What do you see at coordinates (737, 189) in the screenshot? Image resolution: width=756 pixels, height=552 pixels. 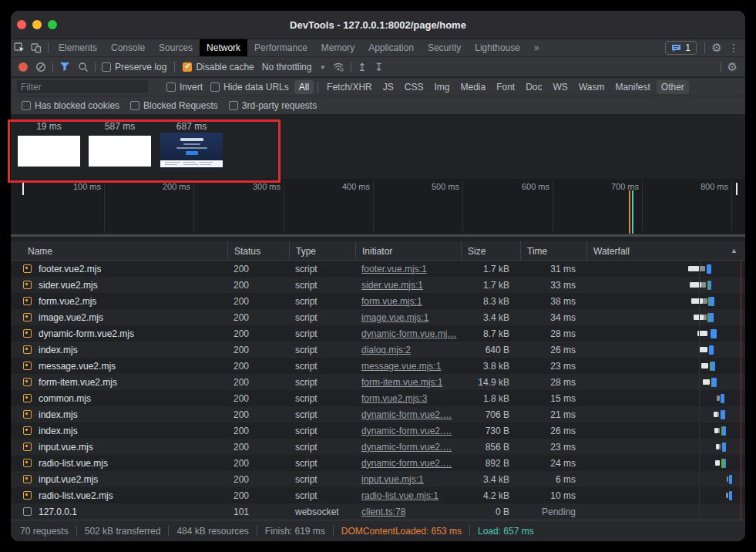 I see `range-handle-right` at bounding box center [737, 189].